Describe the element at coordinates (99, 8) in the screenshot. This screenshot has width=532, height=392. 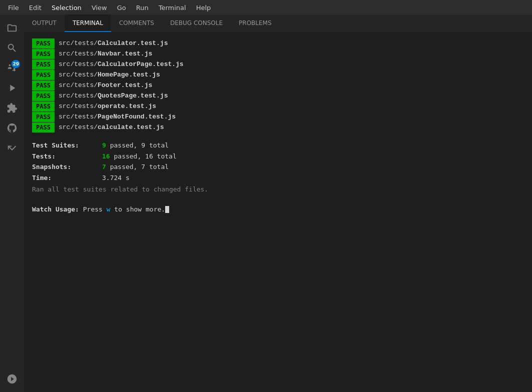
I see `menu-view: View` at that location.